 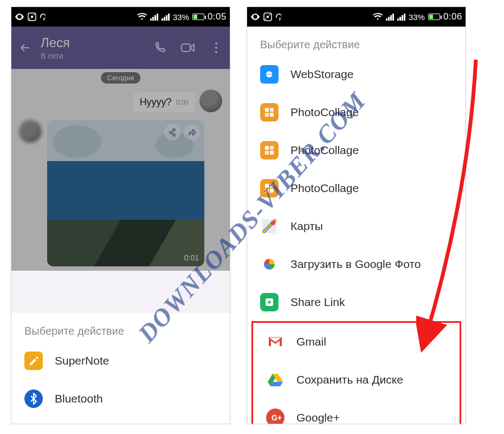 I want to click on share-item-label: Google+, so click(x=318, y=418).